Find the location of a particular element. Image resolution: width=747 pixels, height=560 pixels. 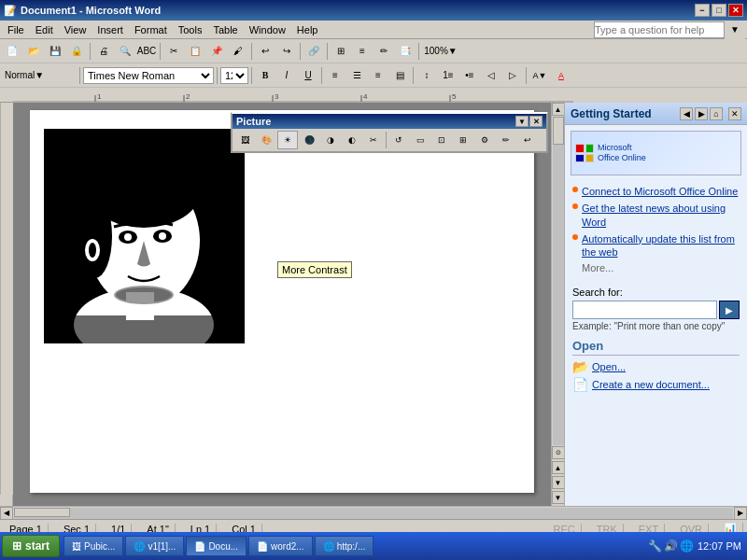

format-picture-btn: ⚙ is located at coordinates (485, 140).